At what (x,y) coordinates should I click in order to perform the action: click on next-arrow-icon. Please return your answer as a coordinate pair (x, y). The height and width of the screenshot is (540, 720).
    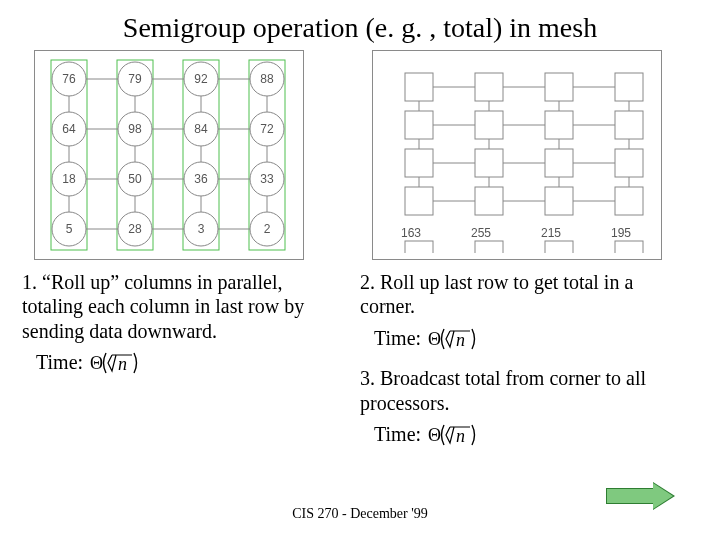
    Looking at the image, I should click on (641, 496).